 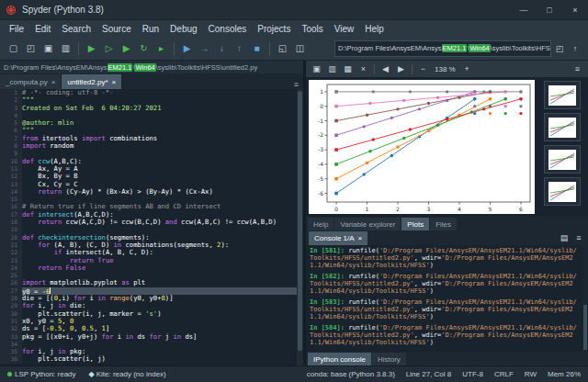 I want to click on run-file-icon: ▶, so click(x=92, y=48).